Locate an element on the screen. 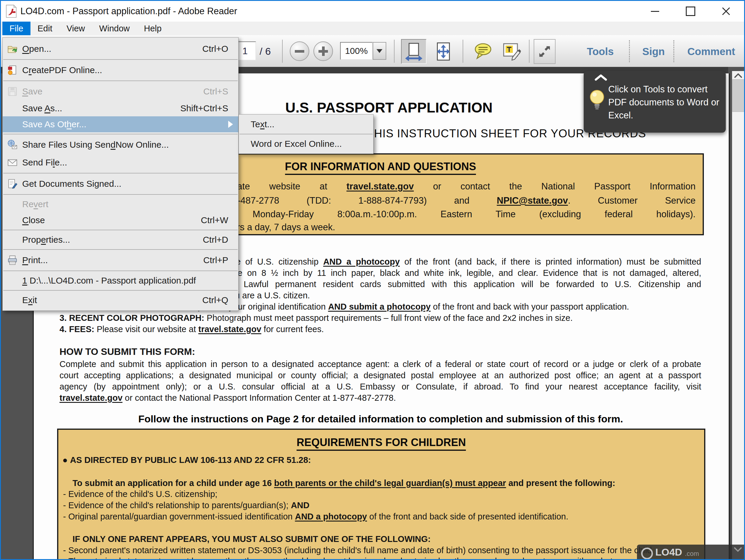  tooltip-text: Excel. is located at coordinates (621, 116).